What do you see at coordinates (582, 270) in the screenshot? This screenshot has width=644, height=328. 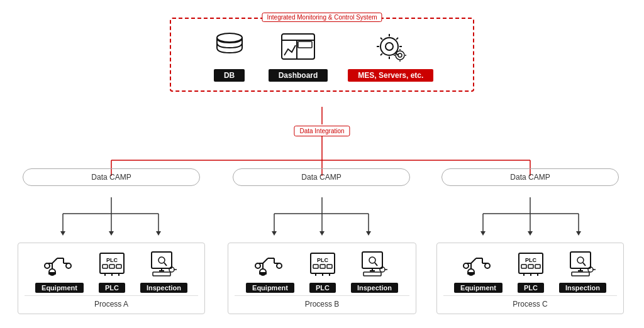 I see `inspection-c-device: Inspection` at bounding box center [582, 270].